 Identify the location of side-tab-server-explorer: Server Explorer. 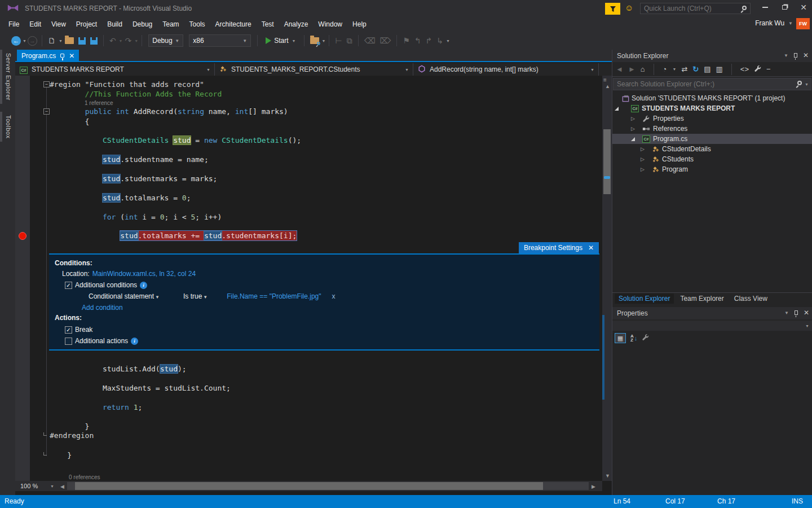
(7, 77).